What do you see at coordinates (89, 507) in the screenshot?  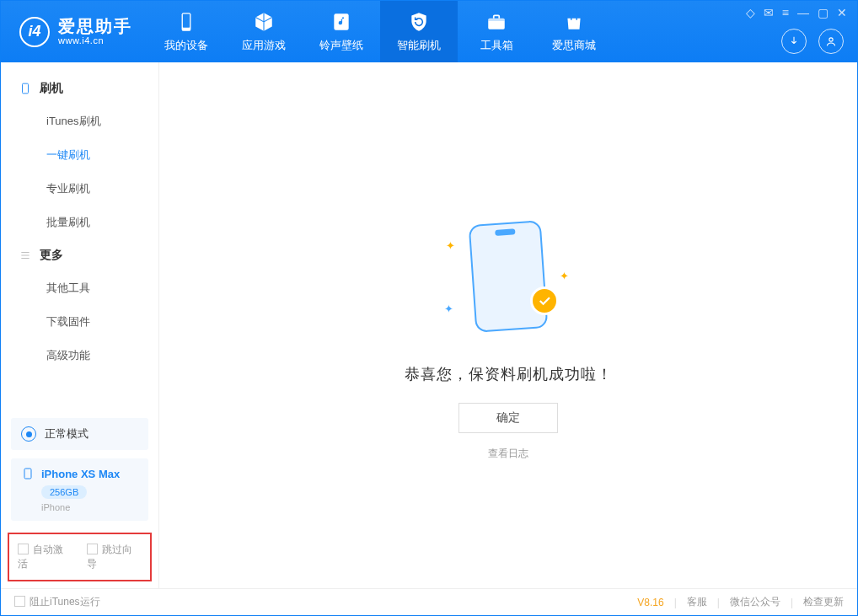 I see `device-type: iPhone` at bounding box center [89, 507].